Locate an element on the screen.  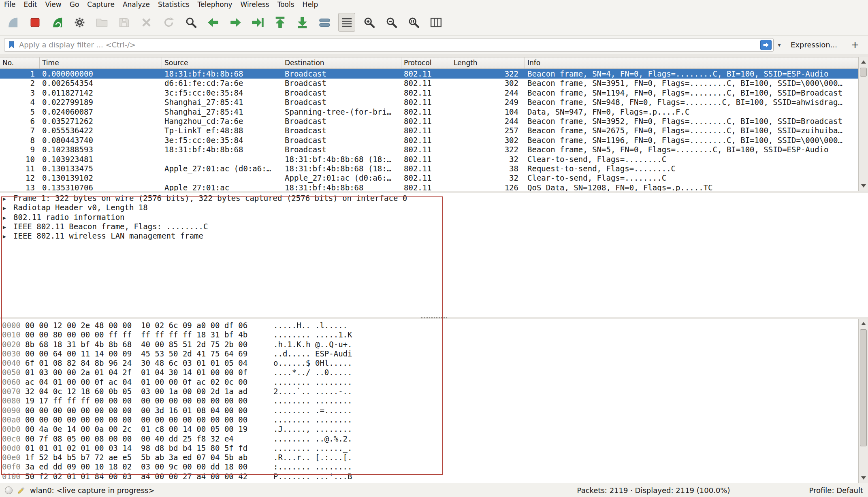
capture-options-button is located at coordinates (79, 22).